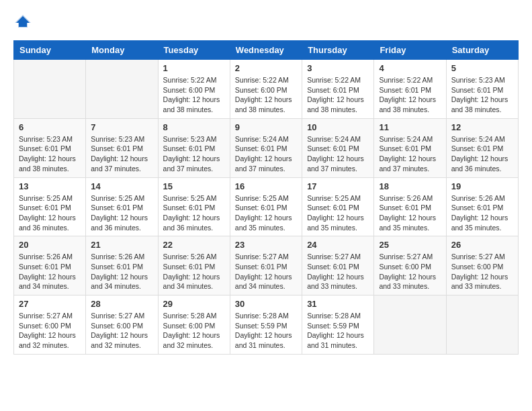 The width and height of the screenshot is (532, 411). I want to click on weekday-header-row: SundayMondayTuesdayWednesdayThursdayFrid…, so click(266, 50).